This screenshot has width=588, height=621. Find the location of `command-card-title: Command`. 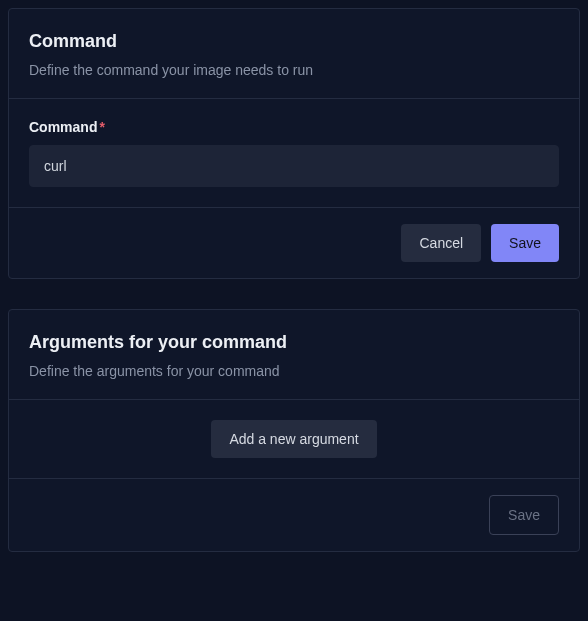

command-card-title: Command is located at coordinates (294, 42).